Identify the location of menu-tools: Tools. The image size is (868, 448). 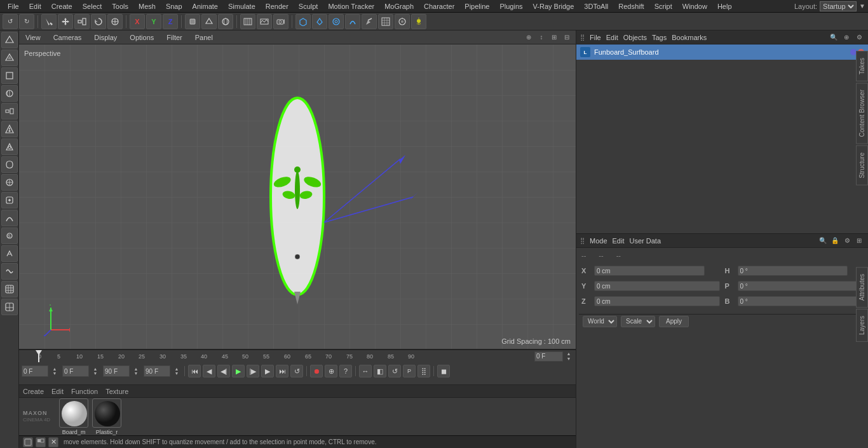
(120, 6).